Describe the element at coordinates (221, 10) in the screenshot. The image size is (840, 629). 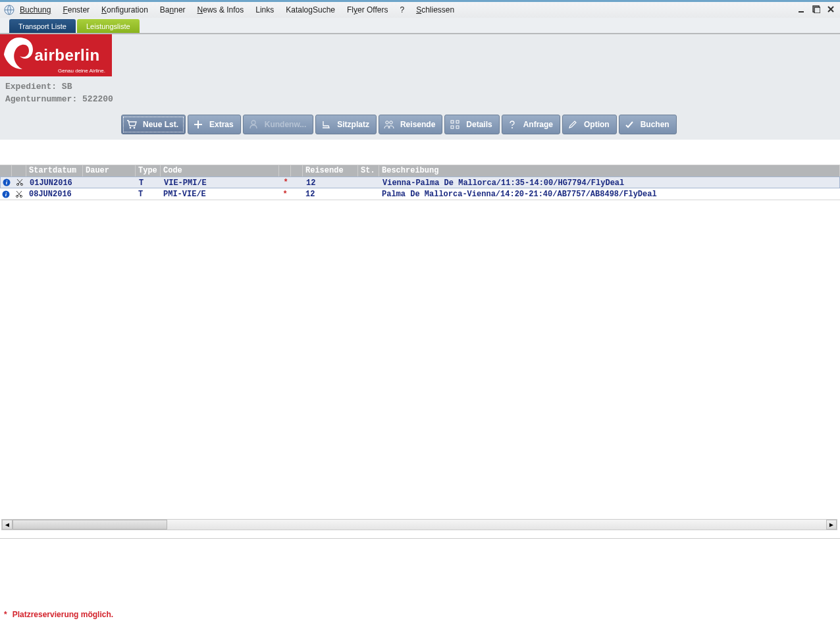
I see `menu-news: News & Infos` at that location.